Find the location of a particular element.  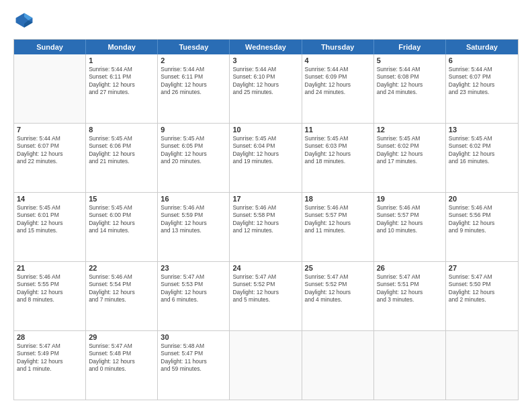

day-number: 20 is located at coordinates (482, 199).